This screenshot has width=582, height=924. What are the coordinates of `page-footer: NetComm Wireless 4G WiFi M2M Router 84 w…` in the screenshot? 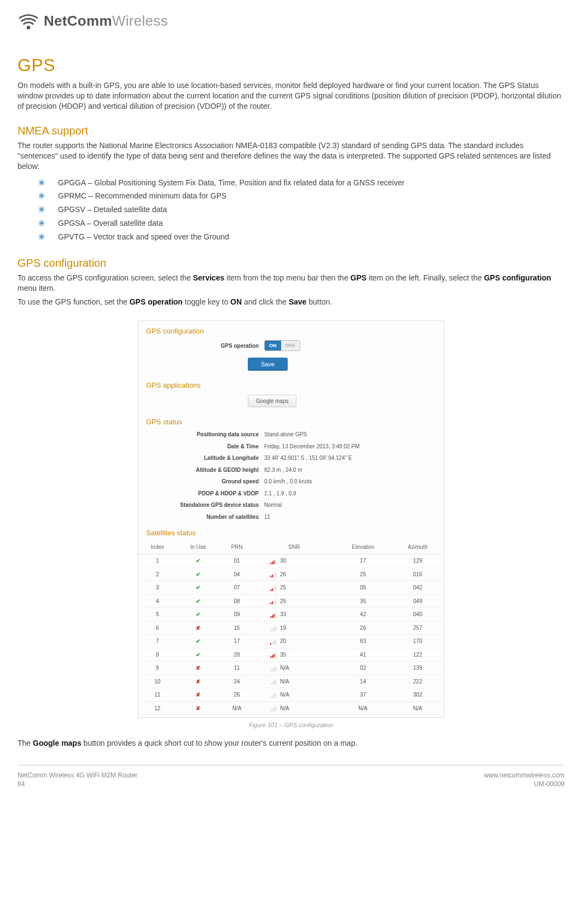 It's located at (291, 782).